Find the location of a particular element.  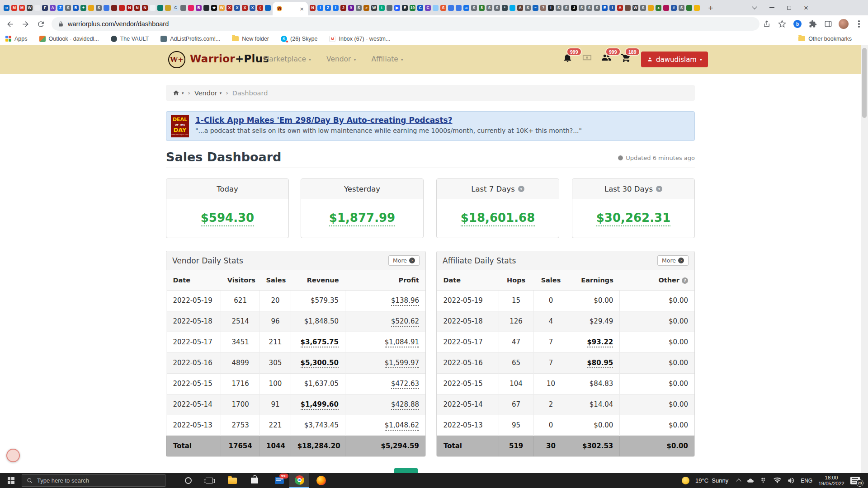

forward-button is located at coordinates (25, 24).